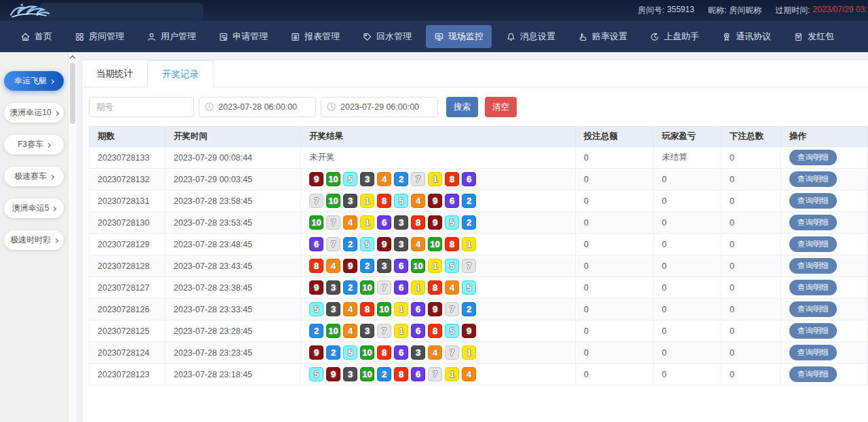 The width and height of the screenshot is (868, 422). I want to click on nav-item-房间管理: 房间管理, so click(99, 37).